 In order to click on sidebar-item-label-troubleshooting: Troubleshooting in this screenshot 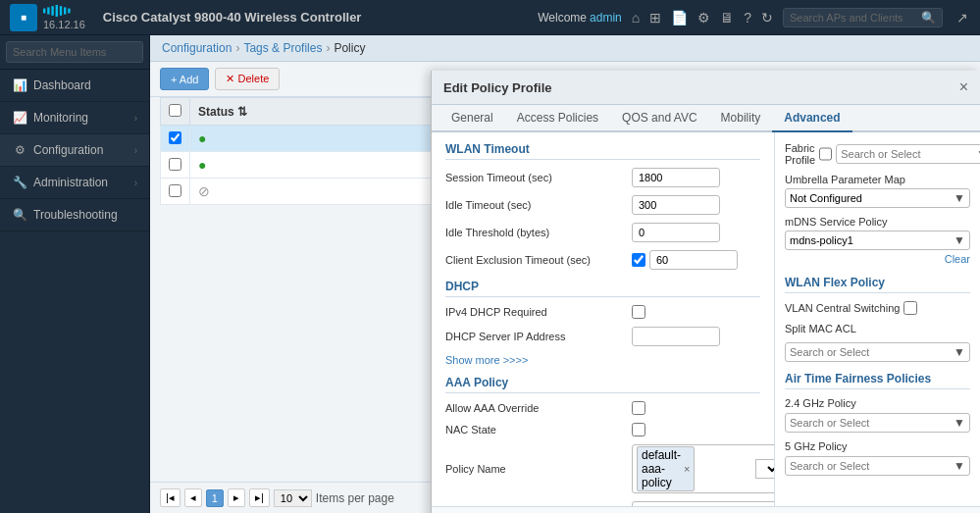, I will do `click(76, 215)`.